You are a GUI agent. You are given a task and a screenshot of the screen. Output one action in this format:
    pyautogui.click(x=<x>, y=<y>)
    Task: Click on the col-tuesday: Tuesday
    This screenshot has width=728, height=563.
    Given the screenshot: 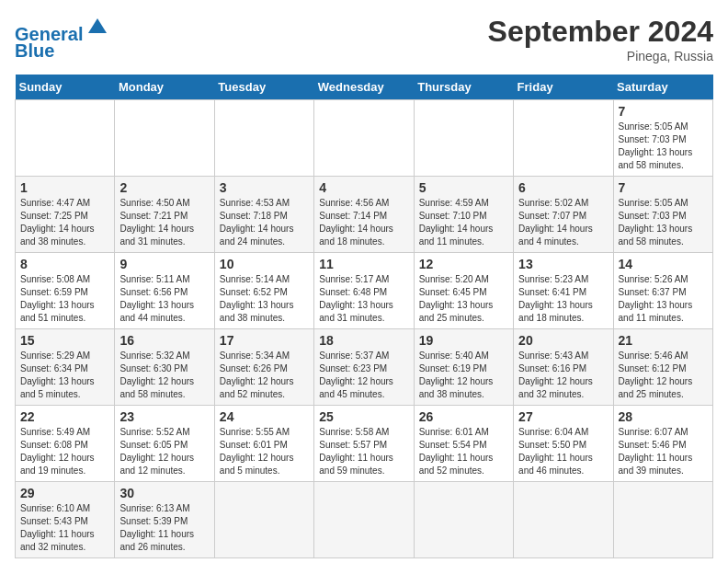 What is the action you would take?
    pyautogui.click(x=264, y=87)
    